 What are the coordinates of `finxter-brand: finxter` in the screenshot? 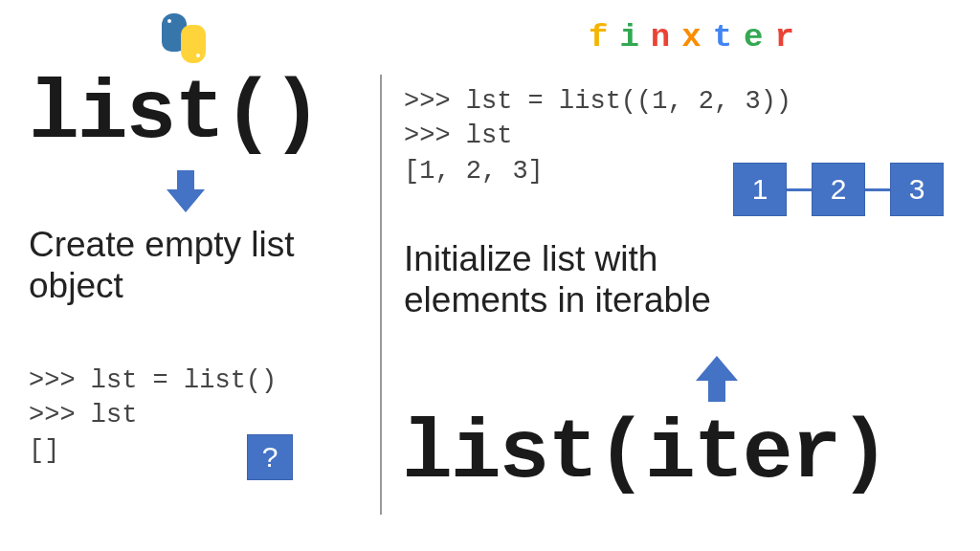 It's located at (697, 37).